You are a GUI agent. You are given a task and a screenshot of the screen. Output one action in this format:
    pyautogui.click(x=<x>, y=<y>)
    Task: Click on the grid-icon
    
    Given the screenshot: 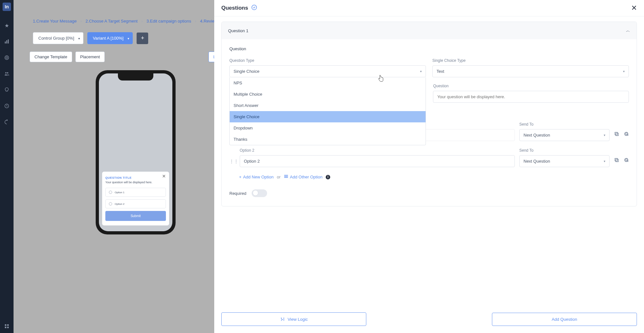 What is the action you would take?
    pyautogui.click(x=7, y=326)
    